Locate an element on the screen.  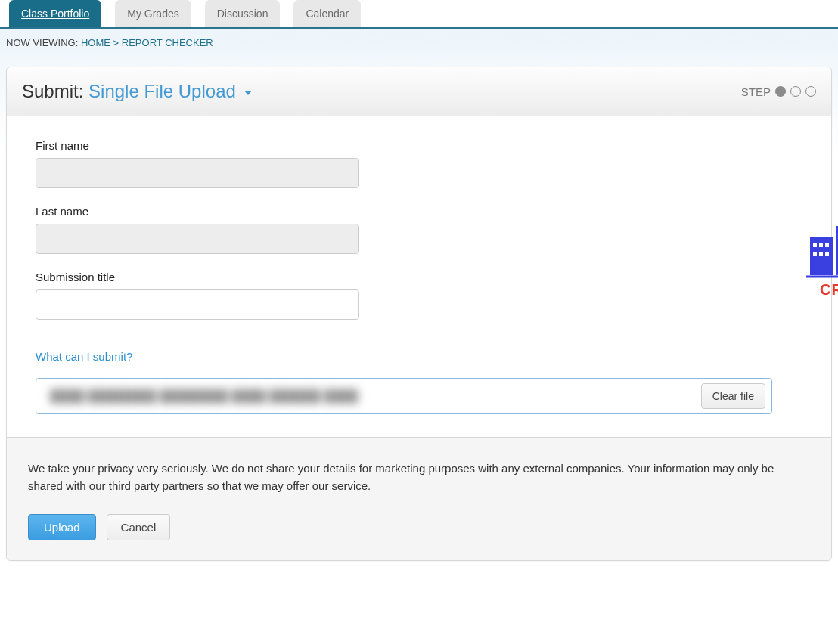
panel-header: Submit: Single File Upload STEP is located at coordinates (419, 92).